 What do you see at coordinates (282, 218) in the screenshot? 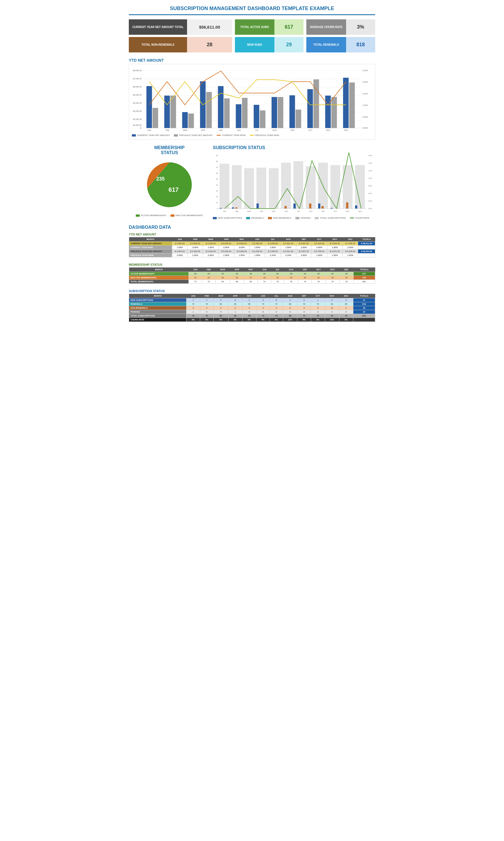
I see `legend-non-renewals-label: NON-RENEWALS` at bounding box center [282, 218].